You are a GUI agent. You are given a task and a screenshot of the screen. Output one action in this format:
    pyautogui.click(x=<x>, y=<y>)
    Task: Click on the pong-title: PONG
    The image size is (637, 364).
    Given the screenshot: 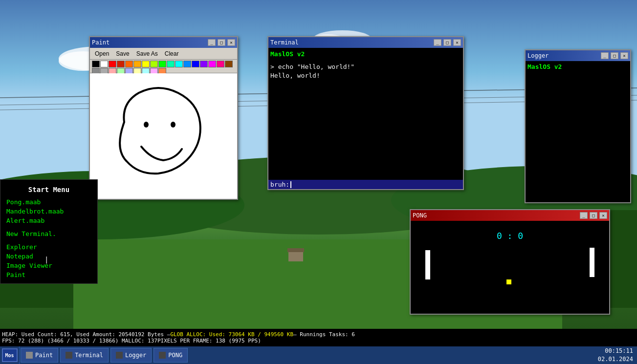 What is the action you would take?
    pyautogui.click(x=495, y=215)
    